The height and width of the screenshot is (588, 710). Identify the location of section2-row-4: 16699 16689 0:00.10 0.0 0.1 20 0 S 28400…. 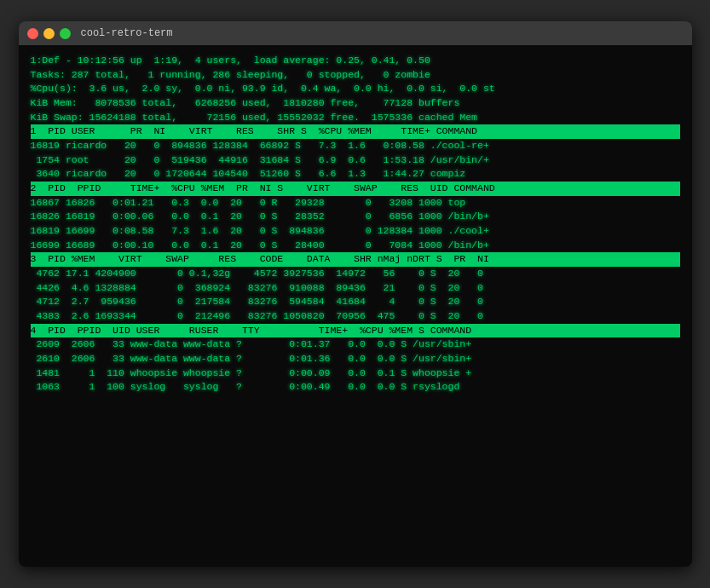
(355, 245).